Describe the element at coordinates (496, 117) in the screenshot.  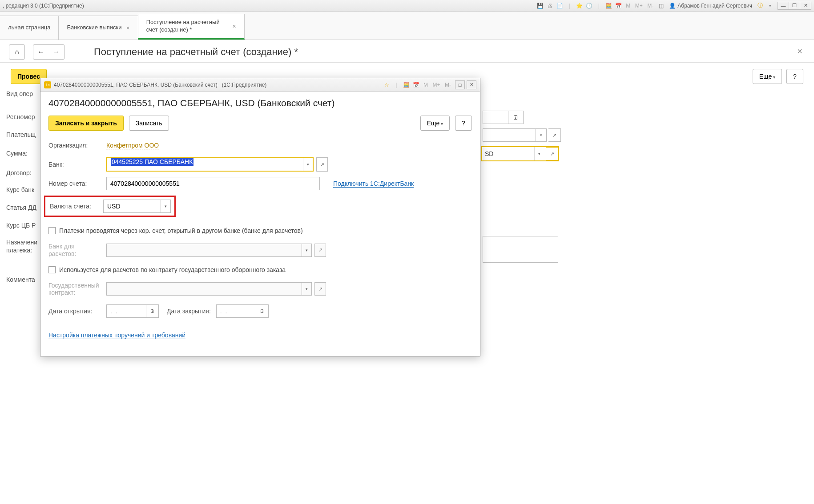
I see `bg-date-input` at that location.